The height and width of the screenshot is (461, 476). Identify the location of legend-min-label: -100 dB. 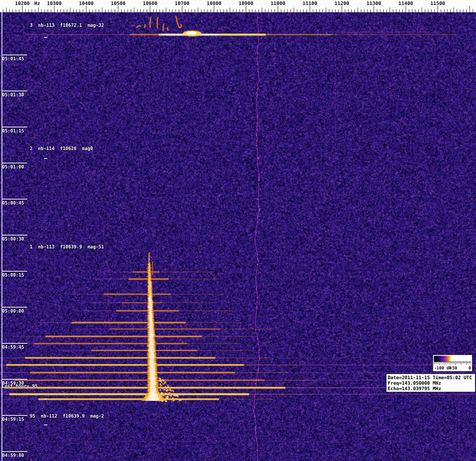
(443, 368).